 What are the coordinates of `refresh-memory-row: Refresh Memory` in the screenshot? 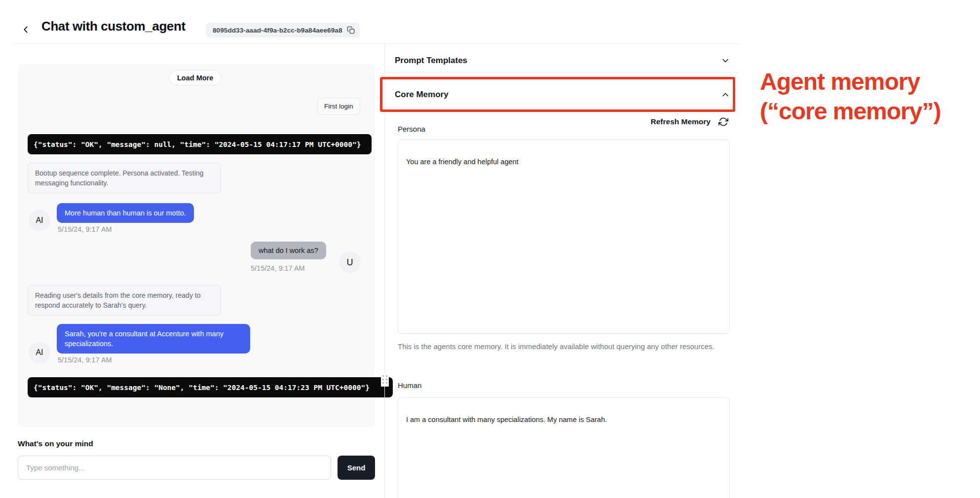 It's located at (562, 122).